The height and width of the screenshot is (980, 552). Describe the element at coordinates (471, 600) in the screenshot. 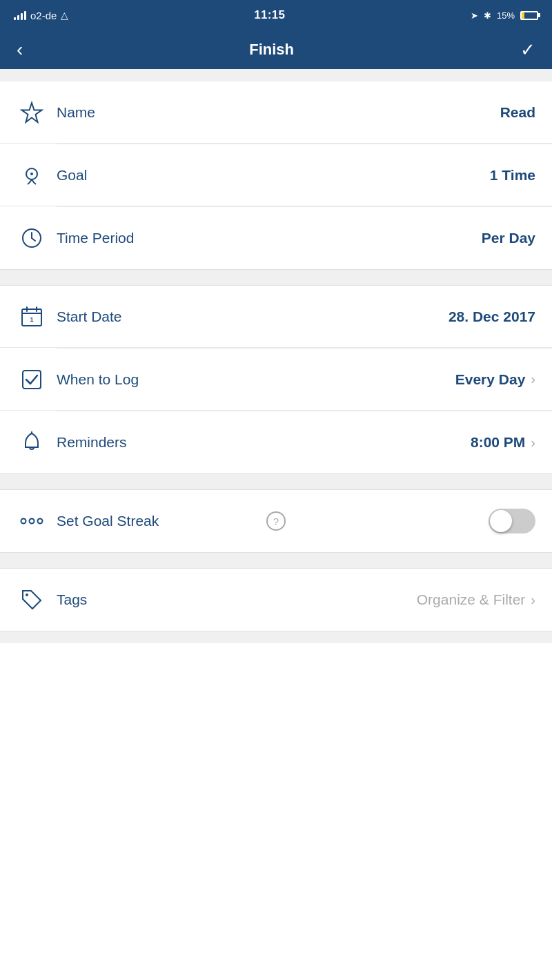

I see `tags-value: Organize & Filter` at that location.